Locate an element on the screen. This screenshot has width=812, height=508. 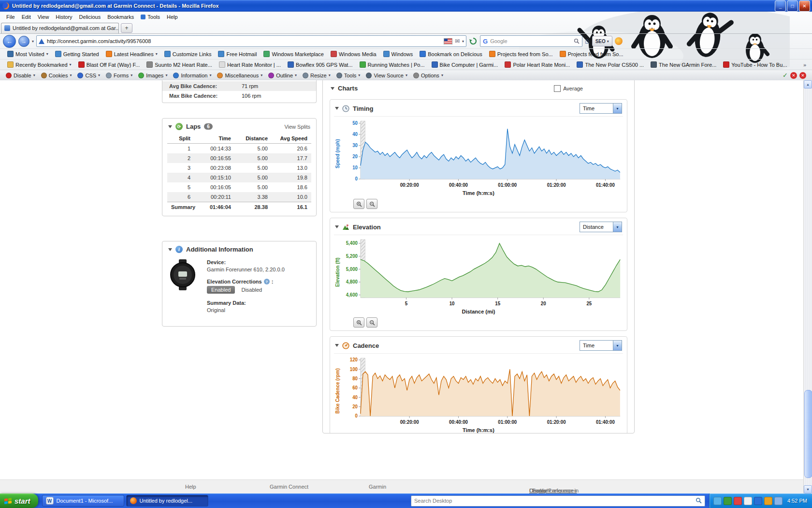
bookmark-item: Blast Off Fat (Way) F... is located at coordinates (109, 65).